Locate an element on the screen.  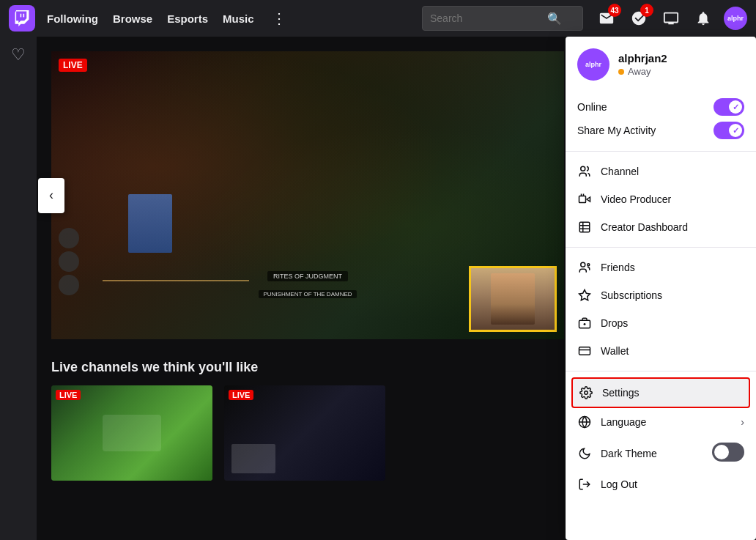
share-toggle-check-icon: ✓ is located at coordinates (735, 130).